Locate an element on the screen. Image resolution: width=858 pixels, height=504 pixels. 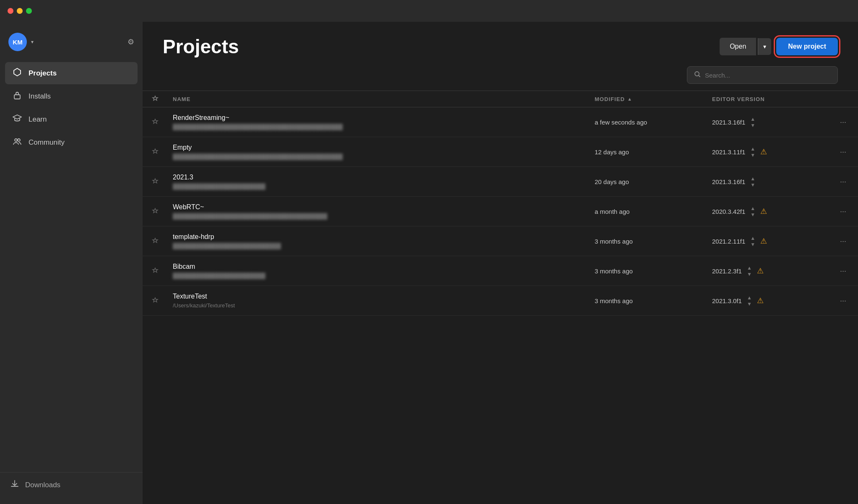
project-path: ████████████████████████████ is located at coordinates (379, 246).